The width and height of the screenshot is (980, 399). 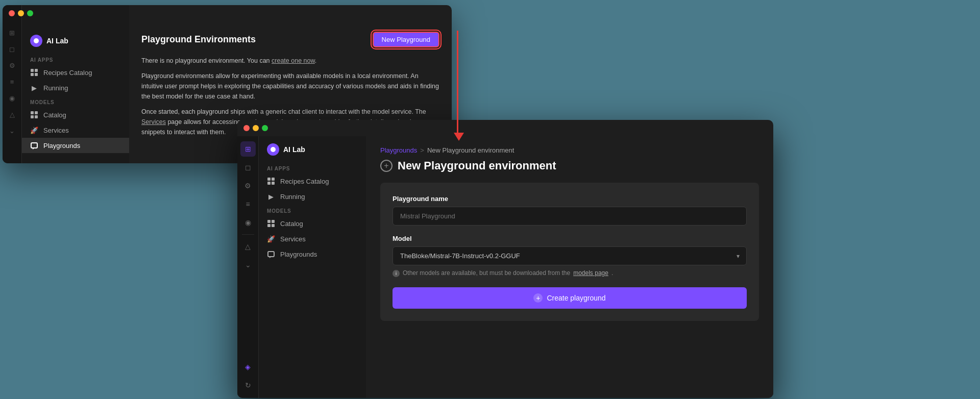 I want to click on win2-sidebar-recipes: Recipes Catalog, so click(x=312, y=181).